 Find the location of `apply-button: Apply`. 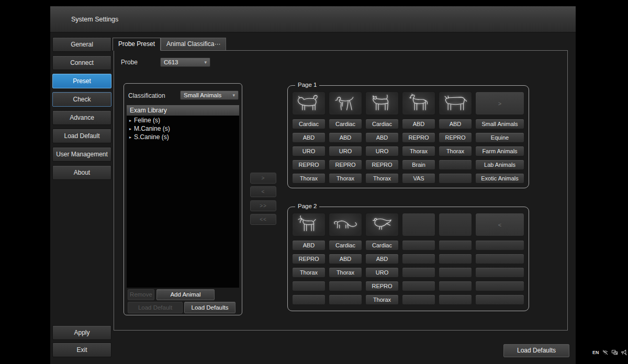

apply-button: Apply is located at coordinates (82, 333).